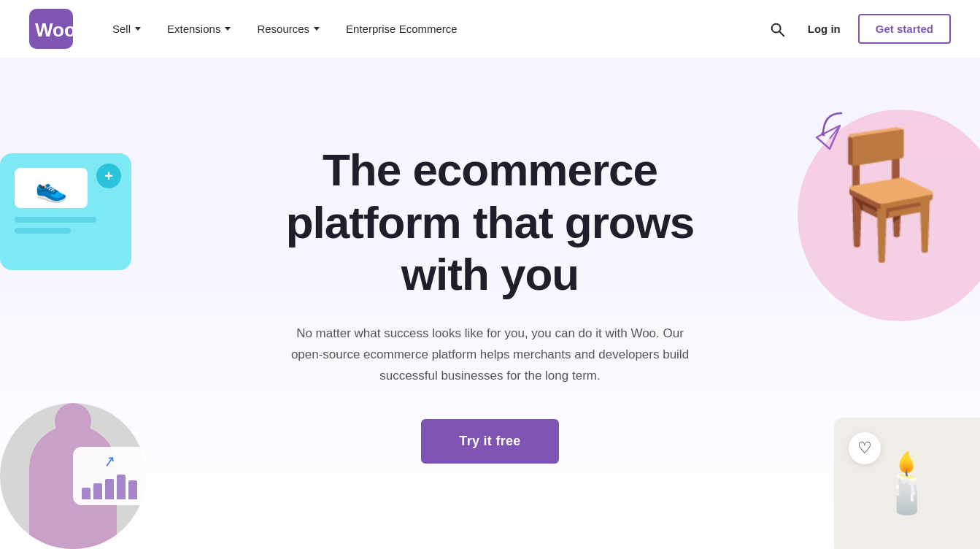  I want to click on try-free-button: Try it free, so click(490, 441).